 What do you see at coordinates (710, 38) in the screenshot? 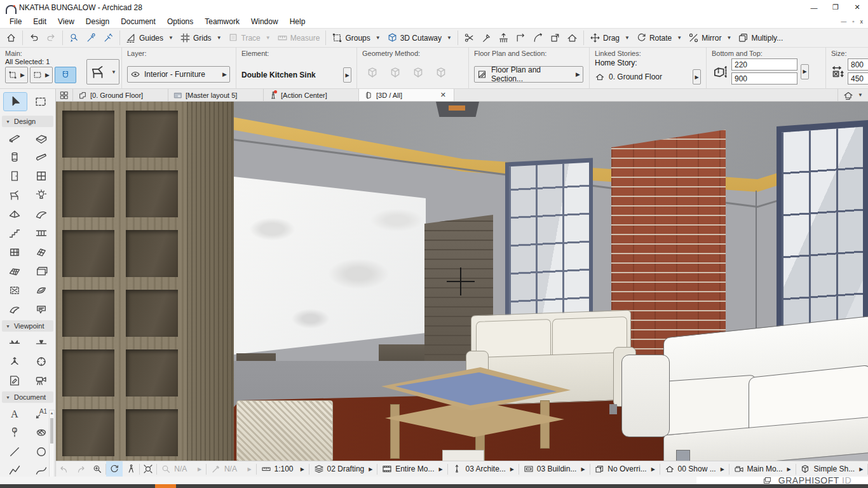
I see `mirror-button: Mirror▼` at bounding box center [710, 38].